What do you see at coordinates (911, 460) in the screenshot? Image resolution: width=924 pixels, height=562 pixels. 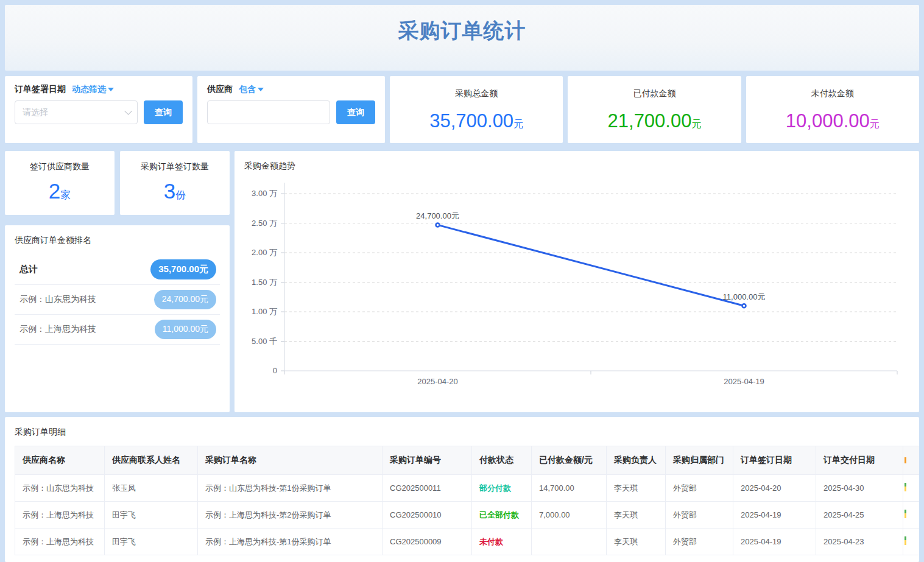 I see `clipped-column-header` at bounding box center [911, 460].